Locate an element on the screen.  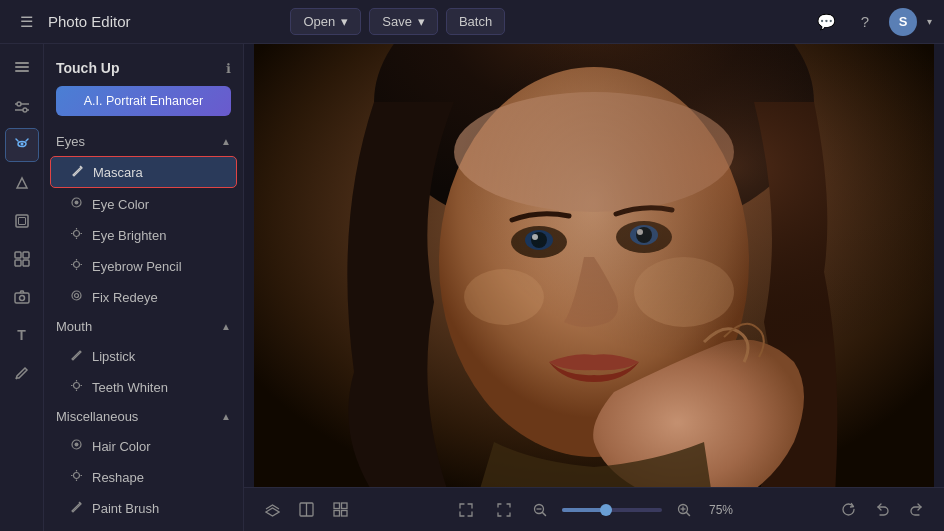
reshape-icon is located at coordinates (76, 477).